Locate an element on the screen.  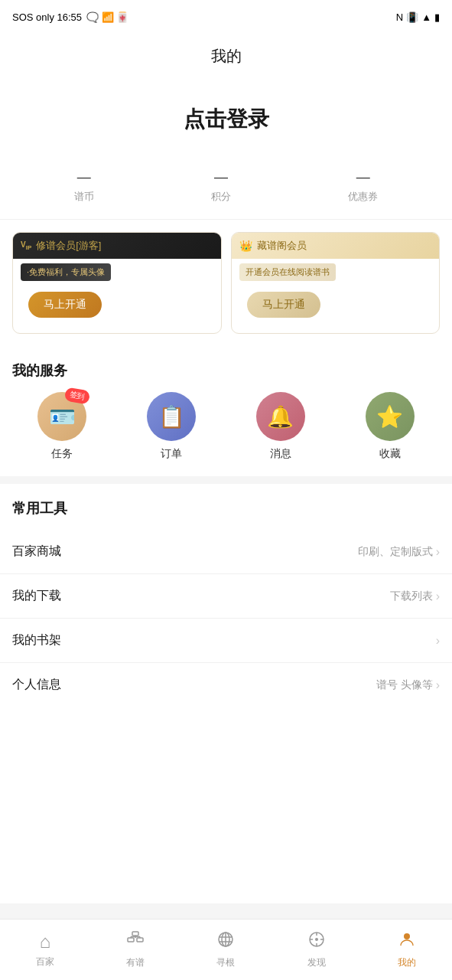
fav-icon: ⭐ is located at coordinates (390, 416).